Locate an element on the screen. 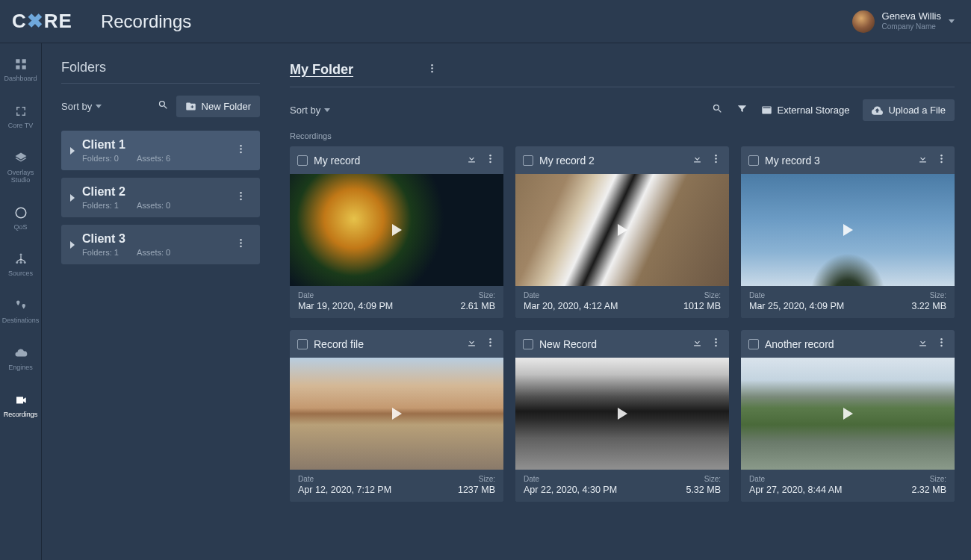 This screenshot has height=560, width=971. nav-item-core-tv: Core TV is located at coordinates (21, 116).